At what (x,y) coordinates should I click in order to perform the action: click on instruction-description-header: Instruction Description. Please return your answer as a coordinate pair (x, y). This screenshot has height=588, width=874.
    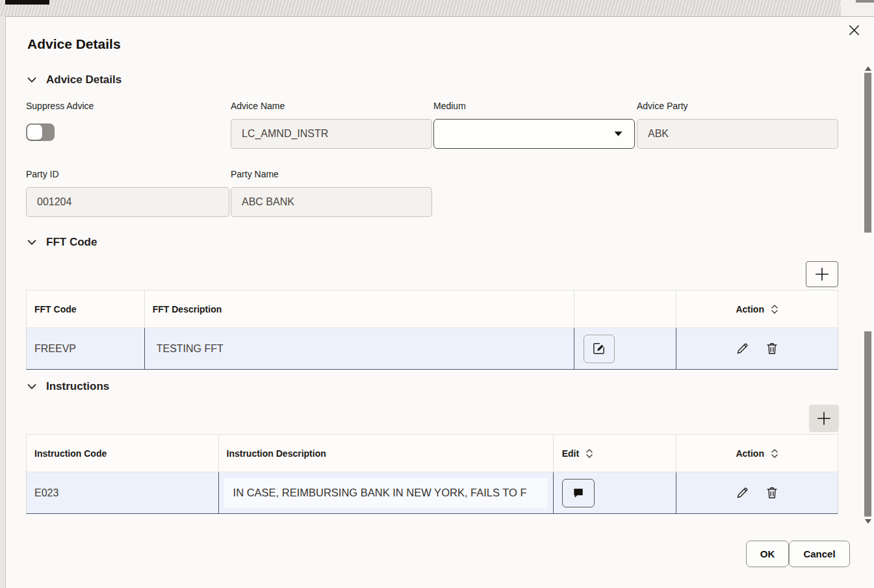
    Looking at the image, I should click on (386, 454).